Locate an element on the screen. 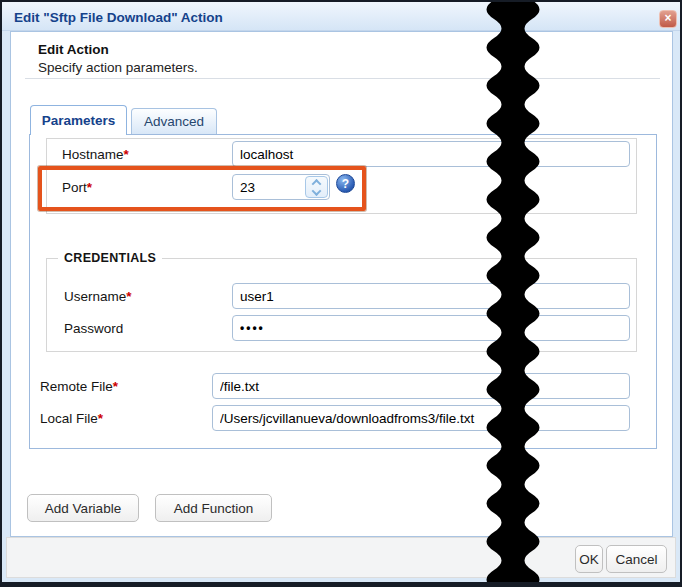 This screenshot has width=682, height=587. spinner-down-icon is located at coordinates (317, 191).